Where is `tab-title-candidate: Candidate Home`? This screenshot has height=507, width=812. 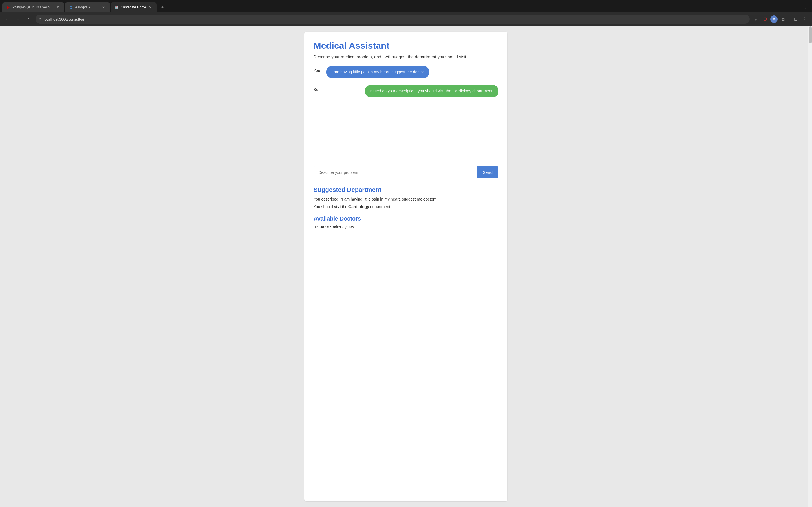 tab-title-candidate: Candidate Home is located at coordinates (134, 7).